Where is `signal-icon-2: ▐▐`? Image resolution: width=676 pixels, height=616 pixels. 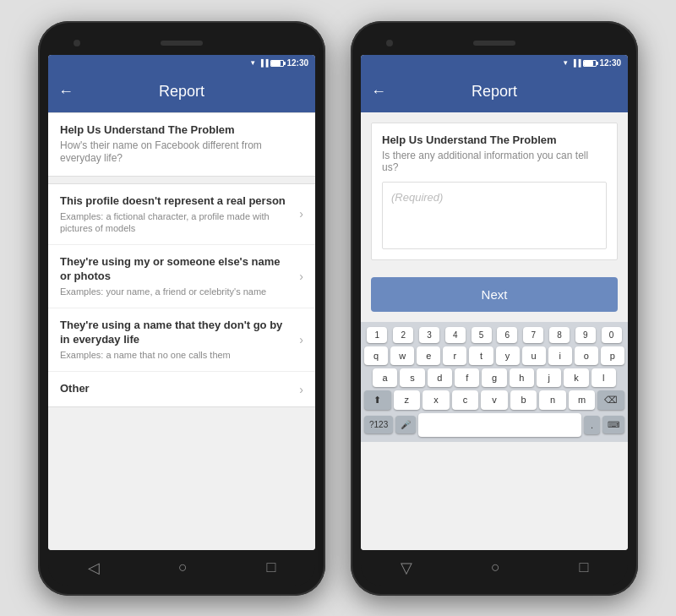 signal-icon-2: ▐▐ is located at coordinates (576, 63).